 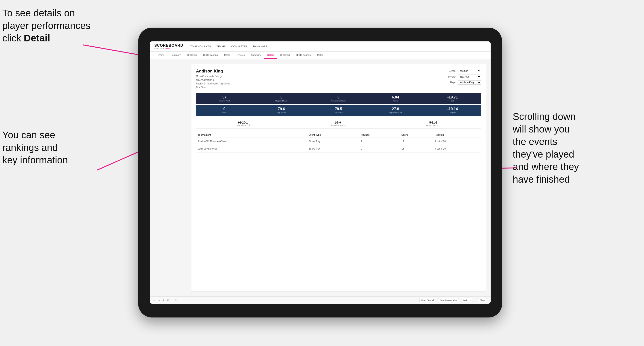 I want to click on stat-sos: -19.71 SoS, so click(x=452, y=98).